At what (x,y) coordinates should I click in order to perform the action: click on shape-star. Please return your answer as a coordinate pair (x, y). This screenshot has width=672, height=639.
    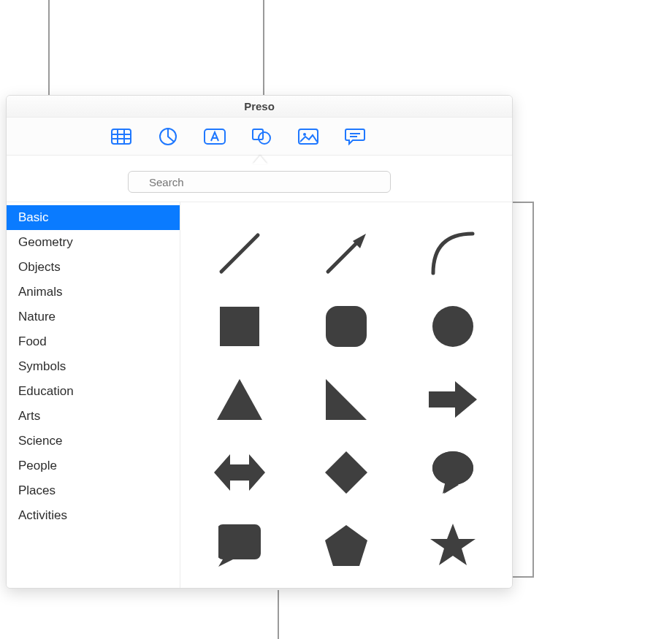
    Looking at the image, I should click on (453, 546).